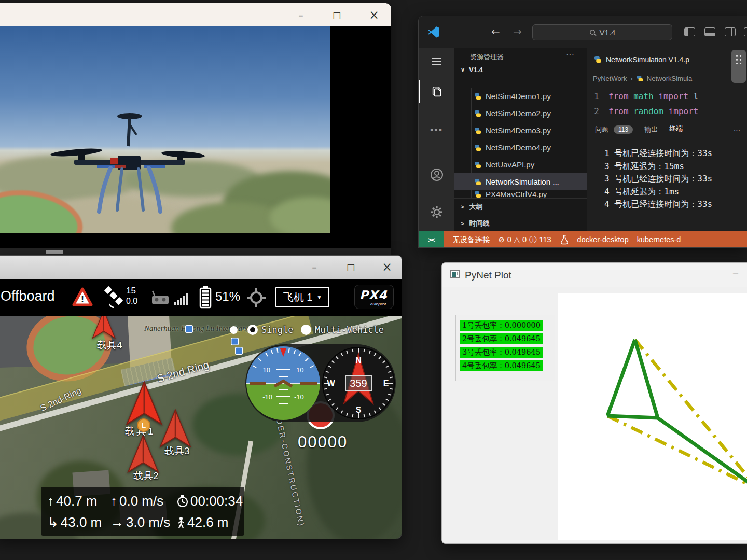 The image size is (747, 560). Describe the element at coordinates (462, 207) in the screenshot. I see `chevron-right-icon: >` at that location.